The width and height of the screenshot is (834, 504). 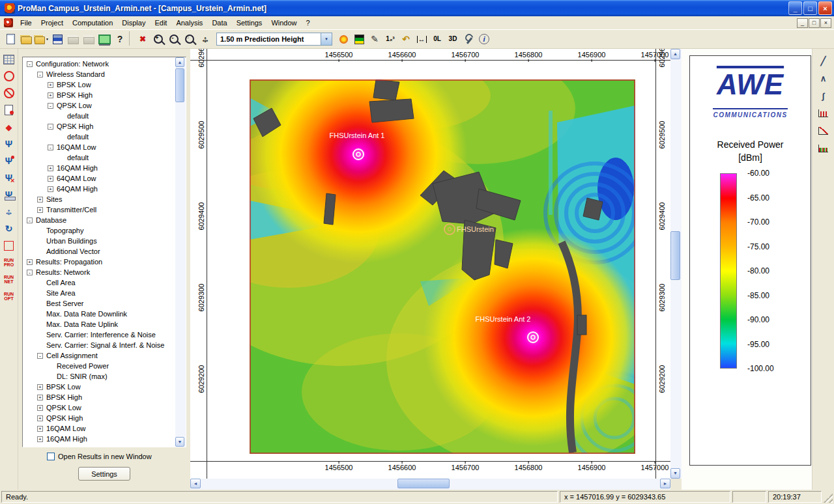 I want to click on help-icon: ?, so click(x=120, y=39).